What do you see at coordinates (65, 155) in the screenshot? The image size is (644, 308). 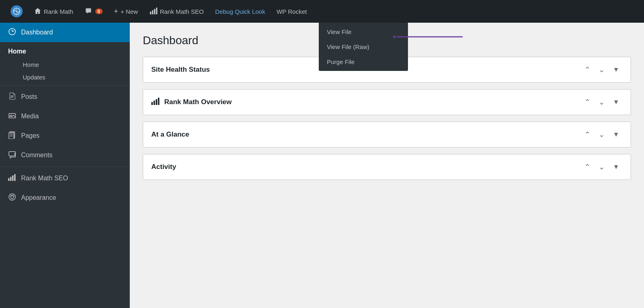 I see `sidebar-item-comments: Comments` at bounding box center [65, 155].